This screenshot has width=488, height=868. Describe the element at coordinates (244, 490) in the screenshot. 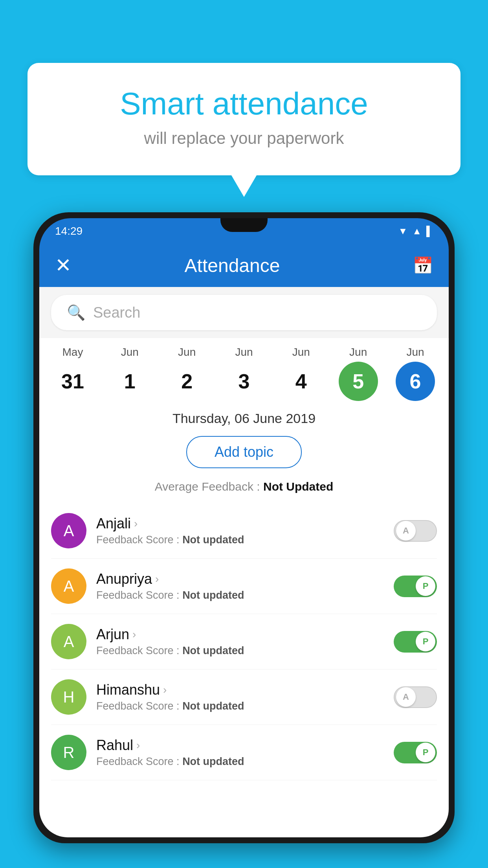

I see `feedback-summary: Average Feedback : Not Updated` at that location.